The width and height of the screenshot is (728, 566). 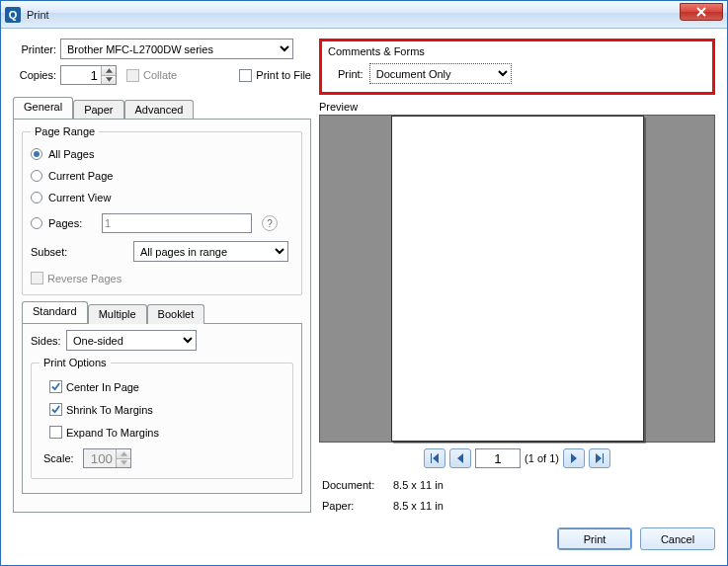 What do you see at coordinates (99, 110) in the screenshot?
I see `tab-paper: Paper` at bounding box center [99, 110].